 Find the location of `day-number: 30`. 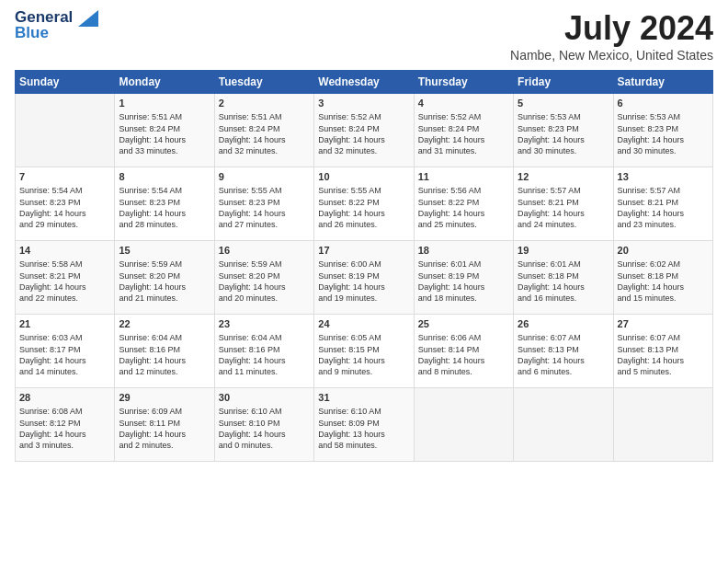

day-number: 30 is located at coordinates (265, 397).